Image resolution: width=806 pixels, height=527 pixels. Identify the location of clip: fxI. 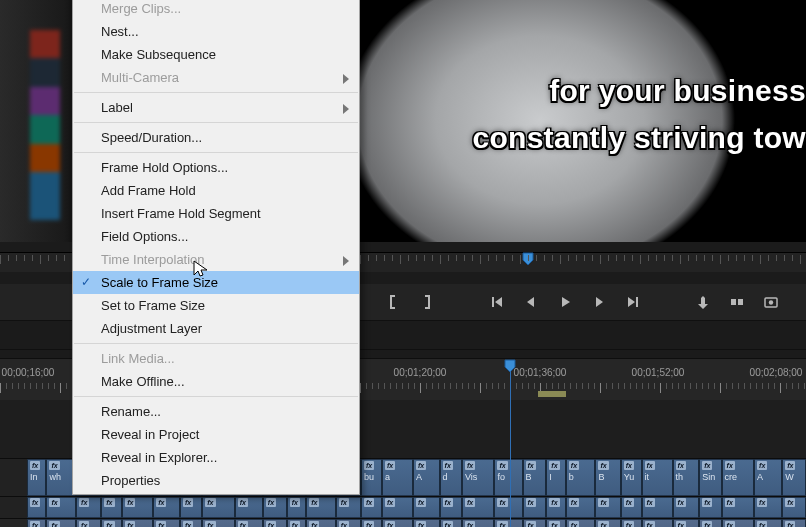
(556, 478).